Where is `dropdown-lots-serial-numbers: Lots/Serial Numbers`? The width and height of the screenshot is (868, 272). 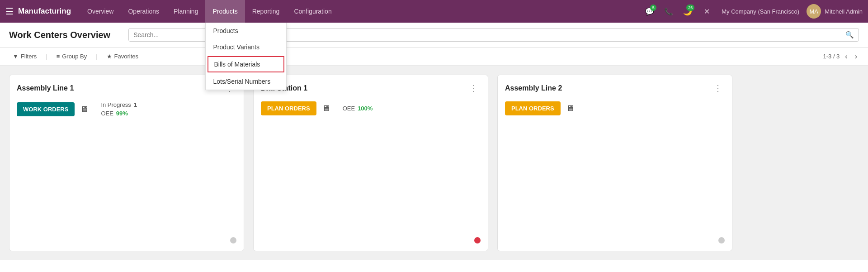
dropdown-lots-serial-numbers: Lots/Serial Numbers is located at coordinates (246, 81).